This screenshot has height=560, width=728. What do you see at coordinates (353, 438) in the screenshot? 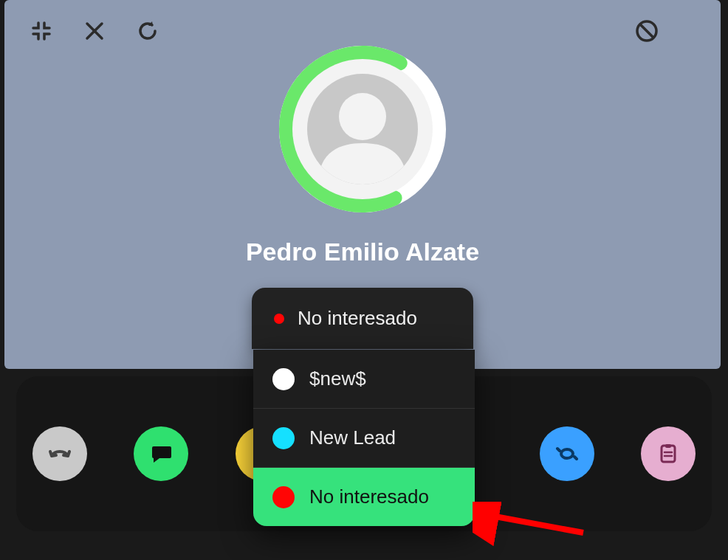
I see `status-option-label: New Lead` at bounding box center [353, 438].